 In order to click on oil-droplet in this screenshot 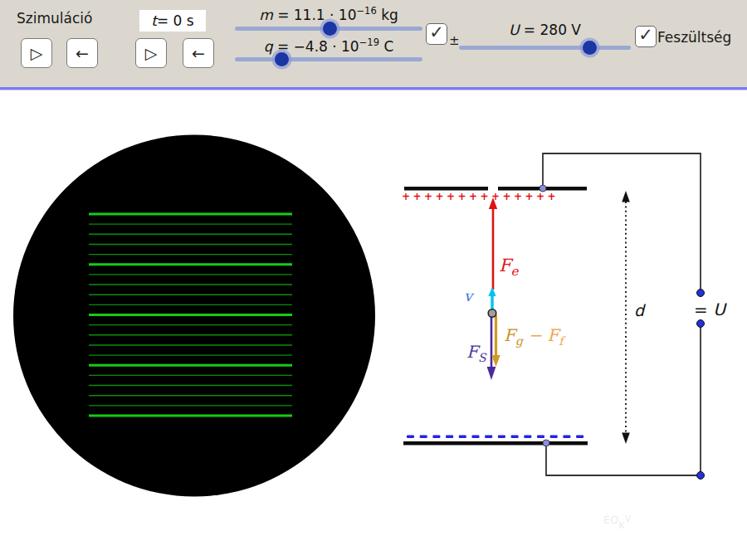, I will do `click(492, 314)`.